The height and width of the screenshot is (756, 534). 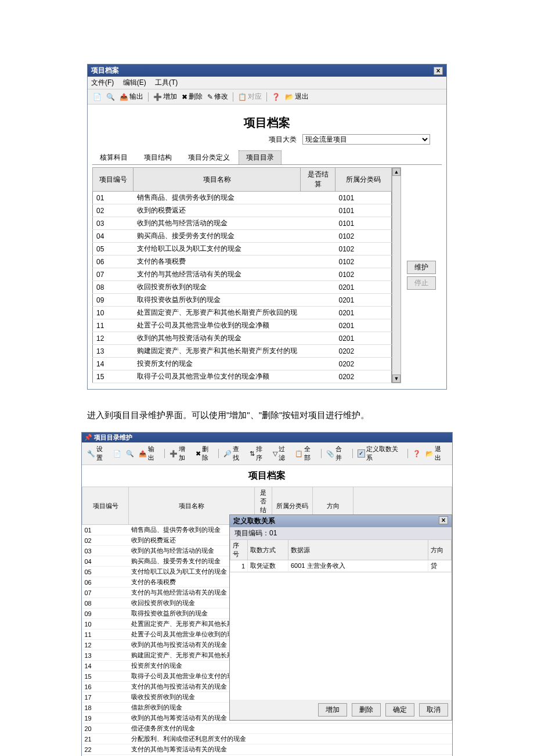 I want to click on table-row: 10处置固定资产、无形资产和其他长期资产所收回的现0201, so click(x=243, y=313).